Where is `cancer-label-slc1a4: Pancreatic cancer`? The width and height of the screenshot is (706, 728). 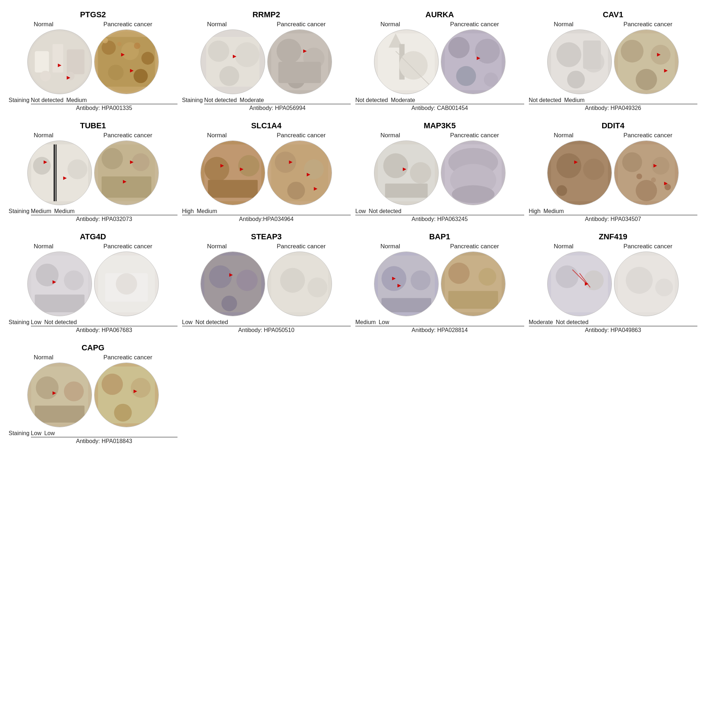 cancer-label-slc1a4: Pancreatic cancer is located at coordinates (301, 135).